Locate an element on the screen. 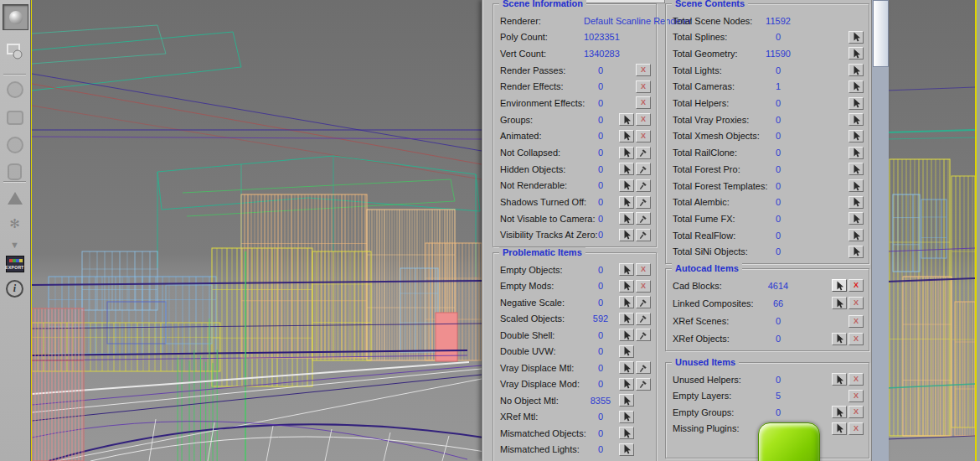 This screenshot has height=461, width=980. stat-label: XRef Objects: is located at coordinates (701, 339).